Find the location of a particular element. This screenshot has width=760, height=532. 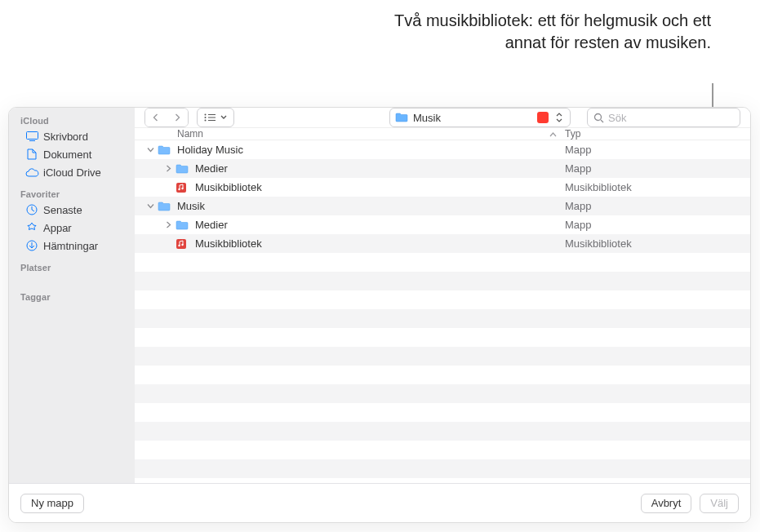

cancel-button: Avbryt is located at coordinates (666, 503).